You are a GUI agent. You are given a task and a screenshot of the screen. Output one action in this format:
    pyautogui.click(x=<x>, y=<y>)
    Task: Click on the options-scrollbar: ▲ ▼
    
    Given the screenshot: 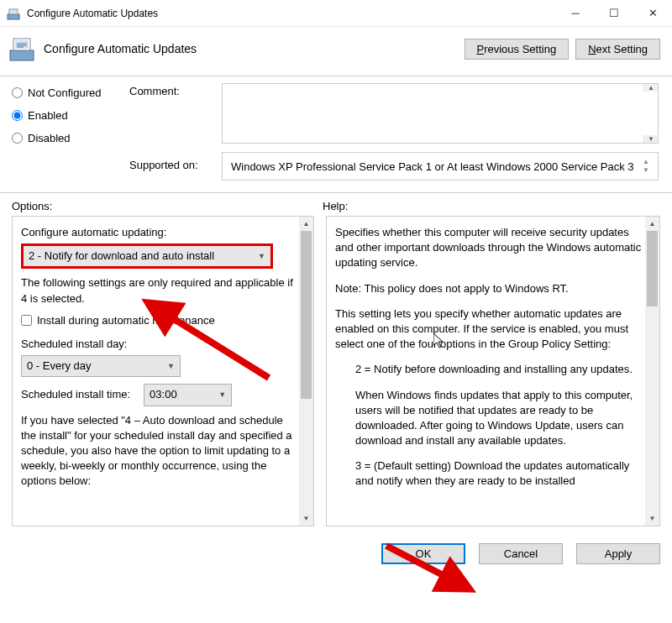 What is the action you would take?
    pyautogui.click(x=306, y=371)
    